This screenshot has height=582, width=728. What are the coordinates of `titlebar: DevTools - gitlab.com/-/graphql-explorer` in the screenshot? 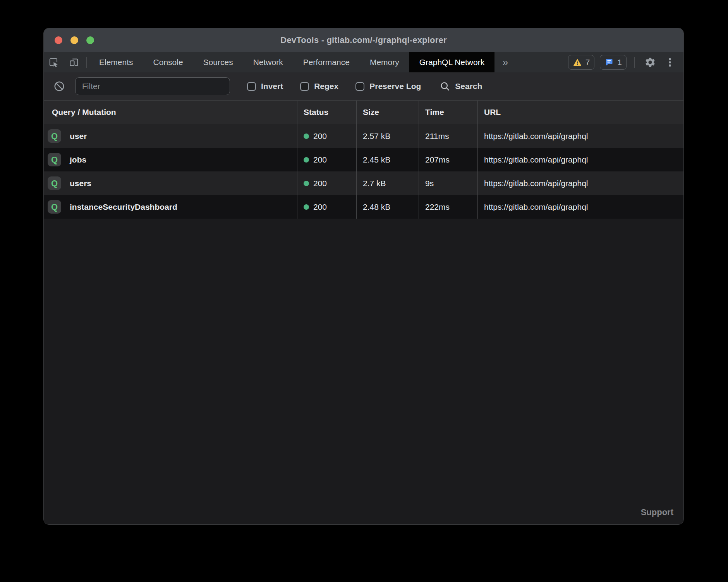 It's located at (364, 40).